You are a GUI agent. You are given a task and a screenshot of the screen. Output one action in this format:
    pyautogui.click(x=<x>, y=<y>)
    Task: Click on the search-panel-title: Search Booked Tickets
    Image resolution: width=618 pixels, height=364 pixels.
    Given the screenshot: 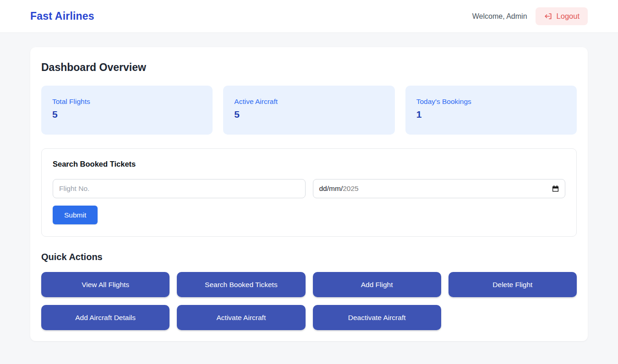 What is the action you would take?
    pyautogui.click(x=309, y=164)
    